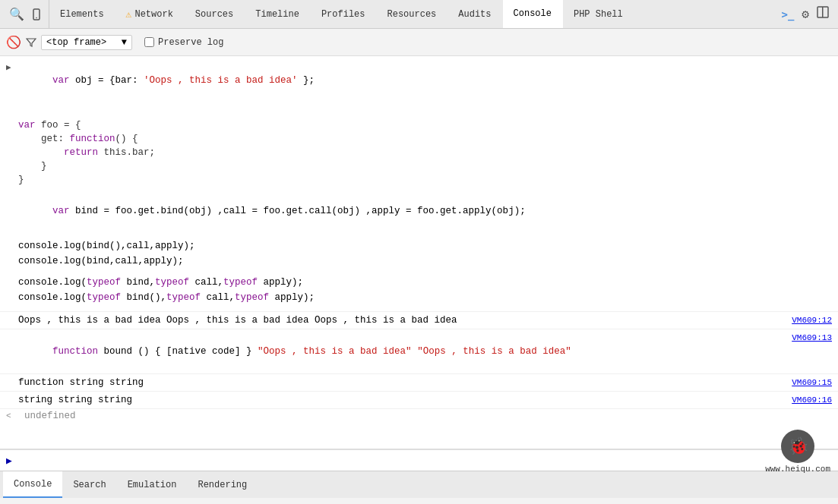 The height and width of the screenshot is (504, 838). I want to click on tab-profiles: Profiles, so click(343, 14).